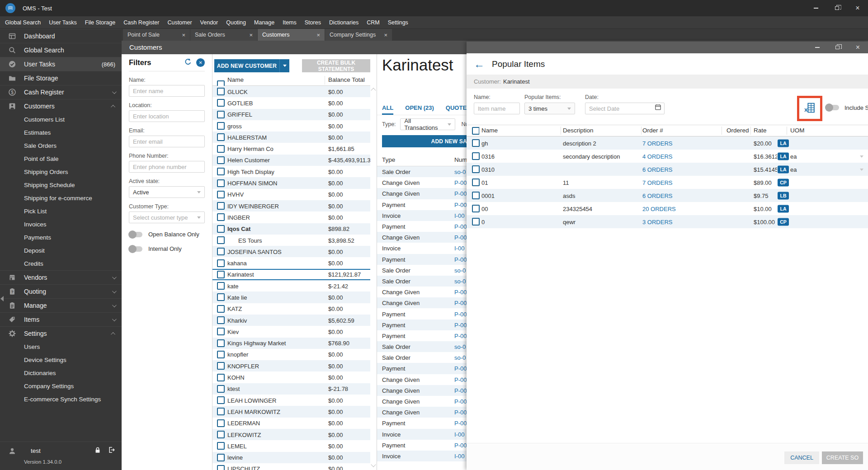 The image size is (868, 470). What do you see at coordinates (61, 146) in the screenshot?
I see `sidebar-subitem-sale-orders: Sale Orders` at bounding box center [61, 146].